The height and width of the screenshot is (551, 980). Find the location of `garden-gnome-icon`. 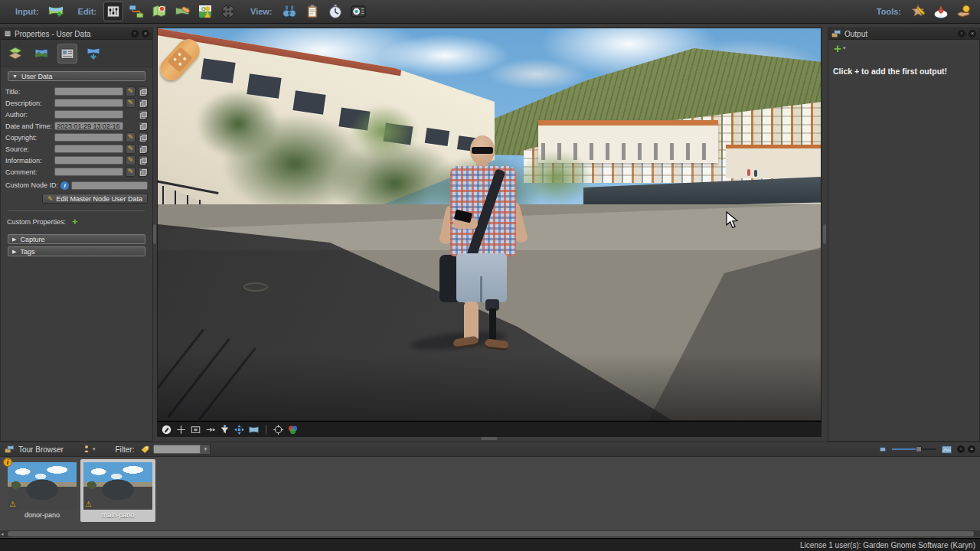

garden-gnome-icon is located at coordinates (941, 11).